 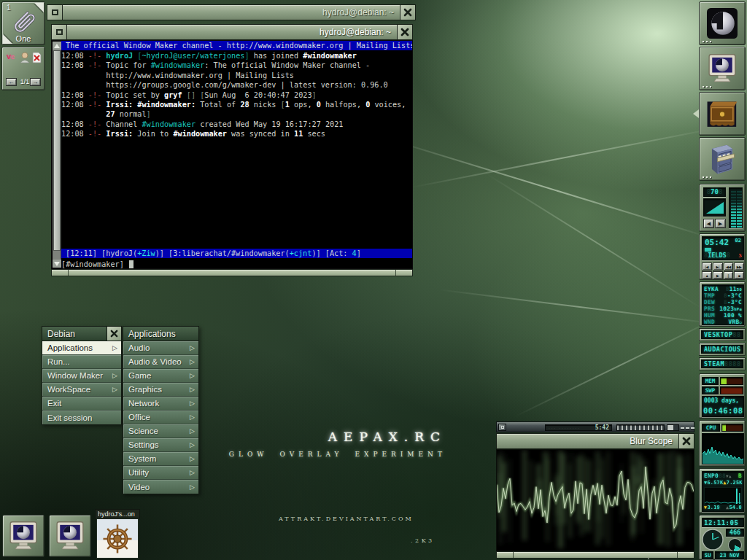 I want to click on menu-item-system: System▷, so click(x=160, y=459).